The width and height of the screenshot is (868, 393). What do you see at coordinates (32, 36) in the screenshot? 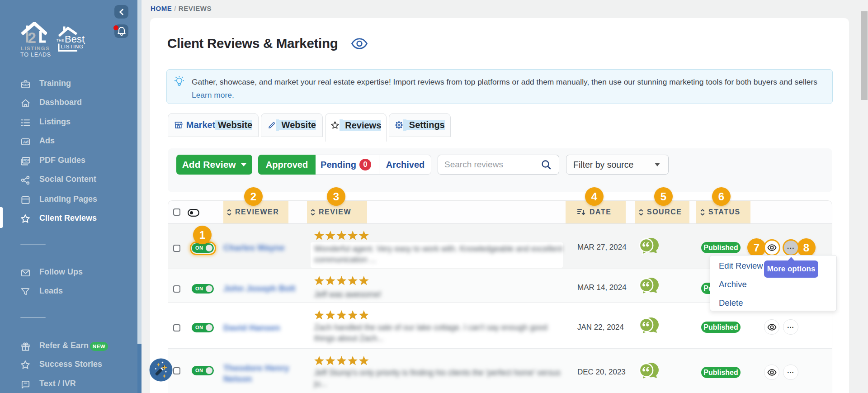
I see `svg-text: 2` at bounding box center [32, 36].